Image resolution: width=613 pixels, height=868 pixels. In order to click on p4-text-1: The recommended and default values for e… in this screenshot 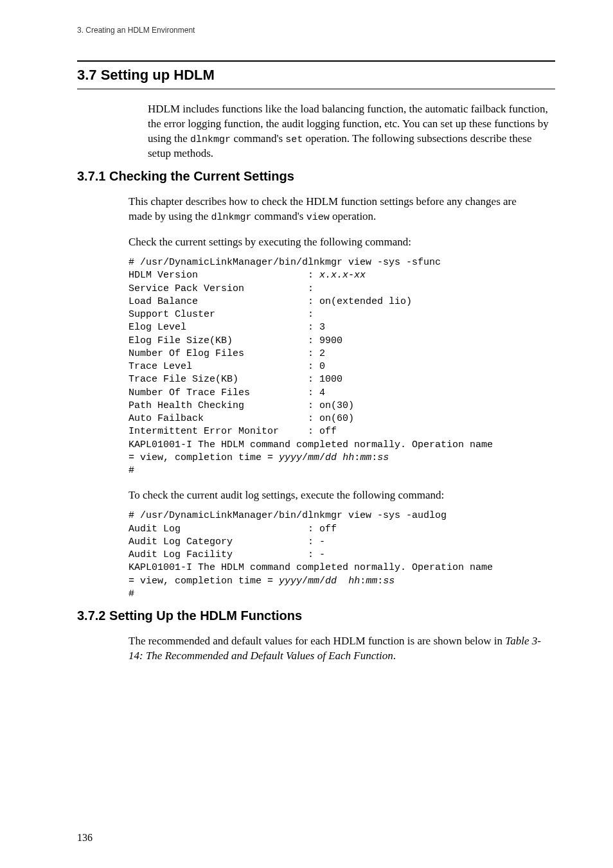, I will do `click(317, 641)`.